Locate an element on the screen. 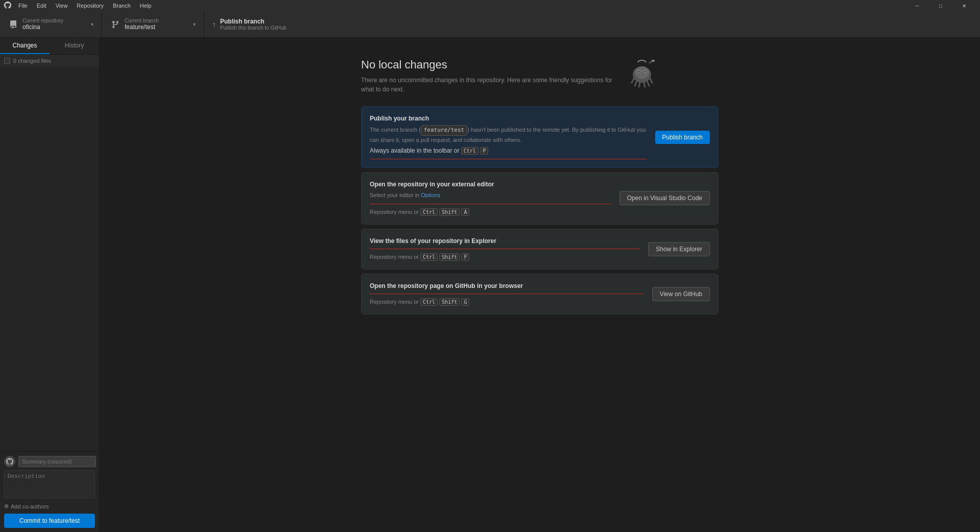 This screenshot has width=980, height=532. editor-key-ctrl: Ctrl is located at coordinates (429, 212).